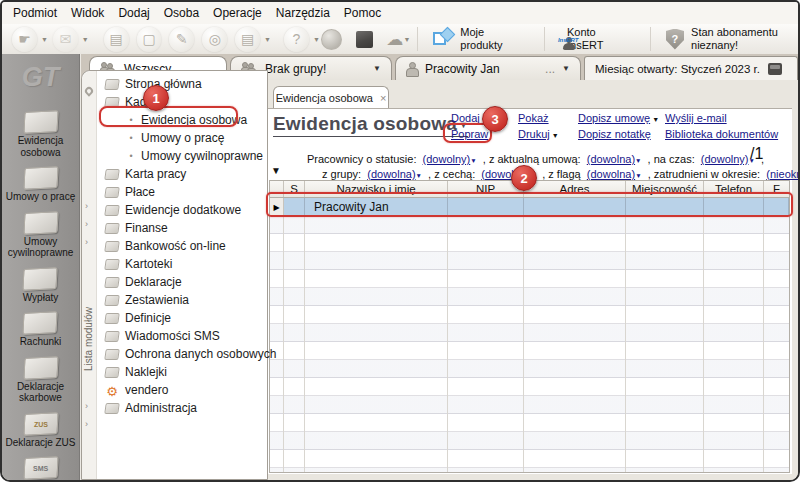  What do you see at coordinates (611, 174) in the screenshot?
I see `flaga-filter: (dowolna)` at bounding box center [611, 174].